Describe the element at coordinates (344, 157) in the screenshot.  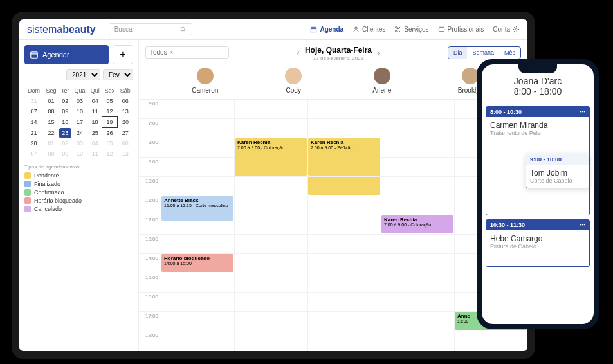
I see `appointment: Karen Rechia7:00 à 9:00 - Pé/Mão` at that location.